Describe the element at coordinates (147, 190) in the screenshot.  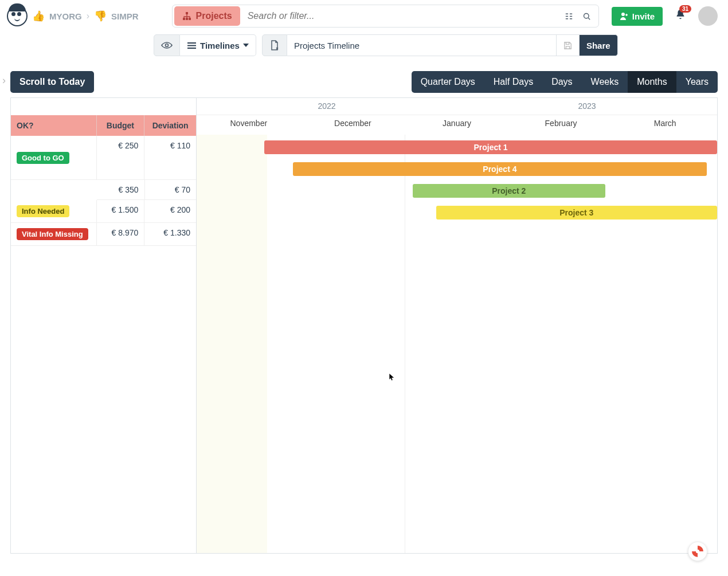
I see `table-row: € 350€ 70` at that location.